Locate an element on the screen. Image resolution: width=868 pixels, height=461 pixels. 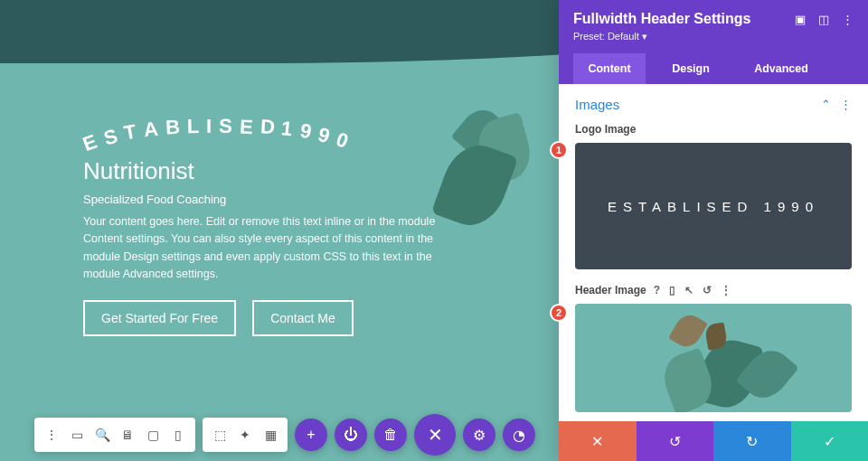
undo-button: ↺ is located at coordinates (675, 441).